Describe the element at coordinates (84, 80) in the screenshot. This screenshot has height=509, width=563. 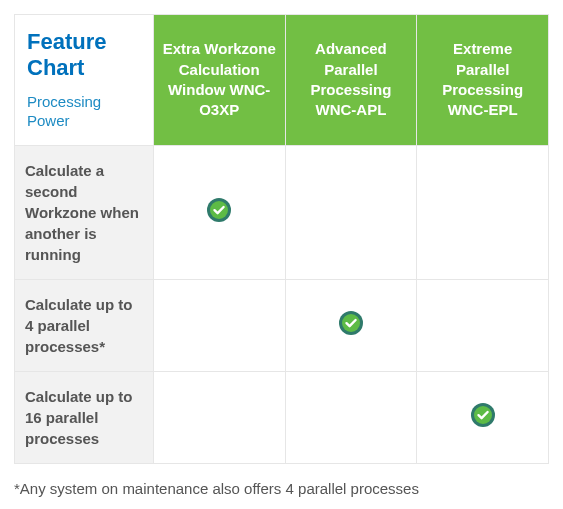
I see `table-corner-header: Feature Chart Processing Power` at that location.